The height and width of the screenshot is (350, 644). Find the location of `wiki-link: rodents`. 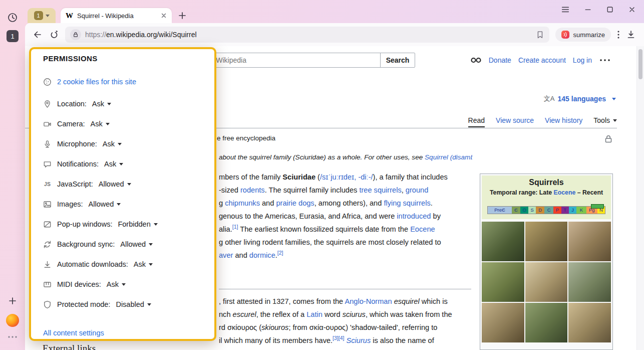

wiki-link: rodents is located at coordinates (252, 190).